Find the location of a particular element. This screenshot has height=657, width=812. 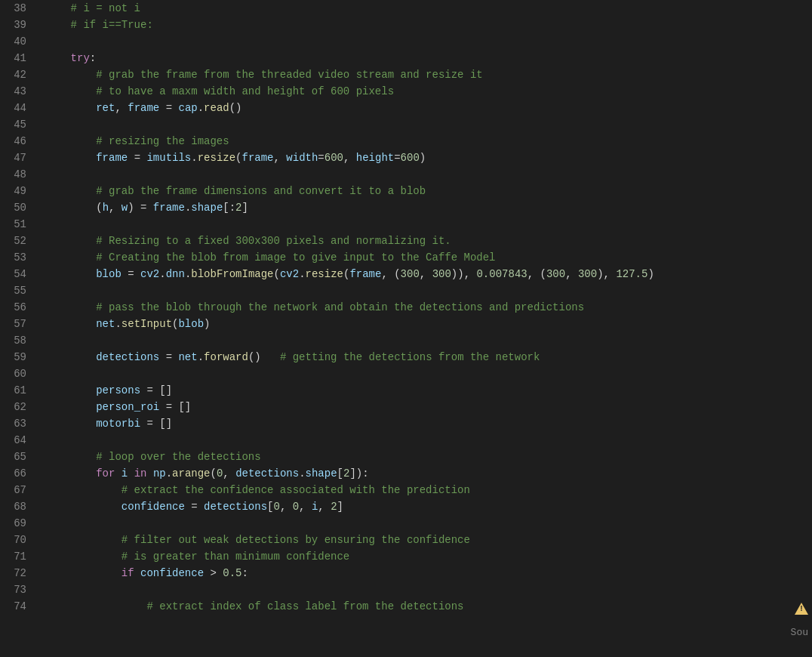

code-line: blob = cv2.dnn.blobFromImage(cv2.resize(… is located at coordinates (429, 274).